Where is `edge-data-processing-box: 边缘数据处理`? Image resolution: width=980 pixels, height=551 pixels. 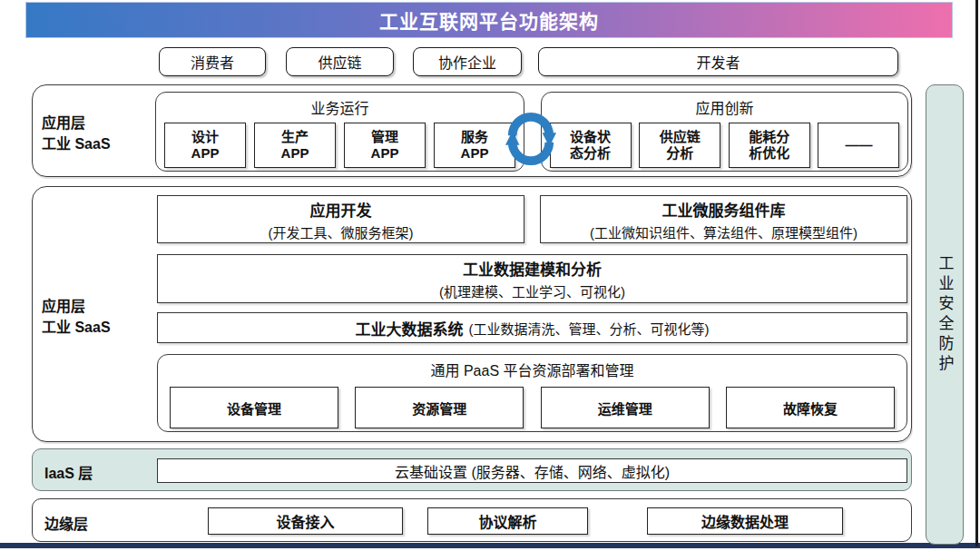
edge-data-processing-box: 边缘数据处理 is located at coordinates (745, 521).